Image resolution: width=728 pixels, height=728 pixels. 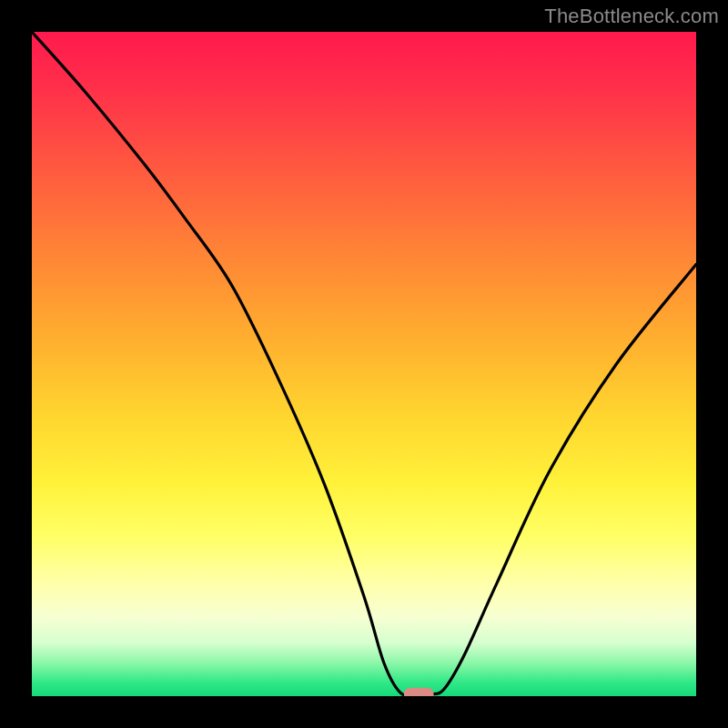 What do you see at coordinates (419, 692) in the screenshot?
I see `optimal-marker` at bounding box center [419, 692].